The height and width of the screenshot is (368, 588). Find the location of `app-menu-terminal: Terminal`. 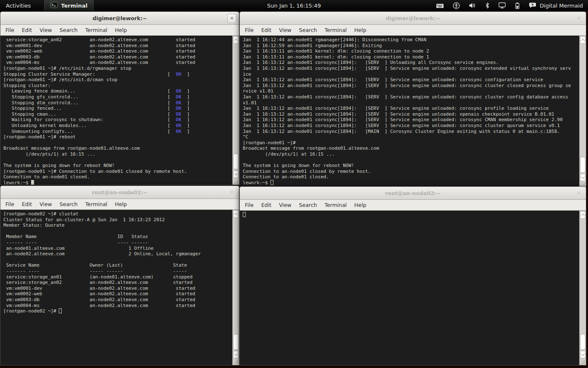

app-menu-terminal: Terminal is located at coordinates (69, 5).